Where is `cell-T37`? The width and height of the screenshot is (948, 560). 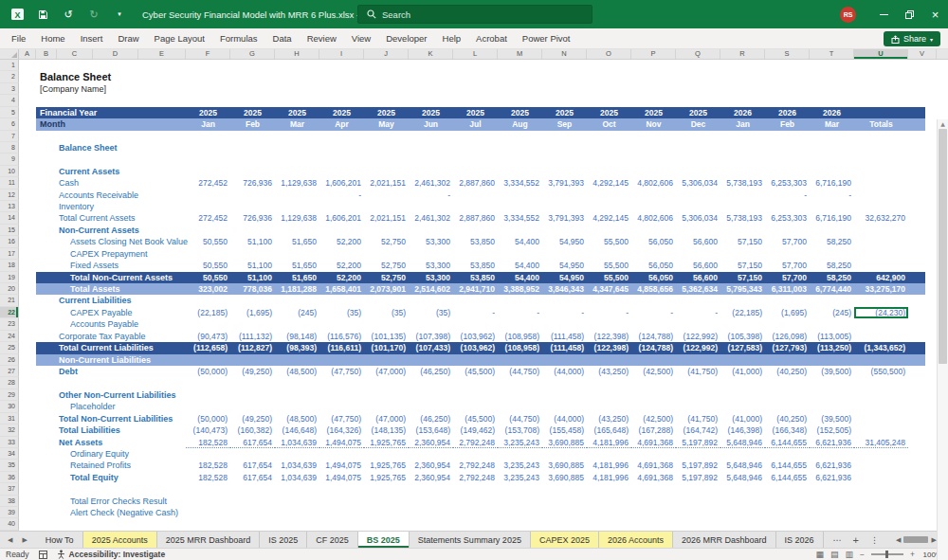
cell-T37 is located at coordinates (832, 489).